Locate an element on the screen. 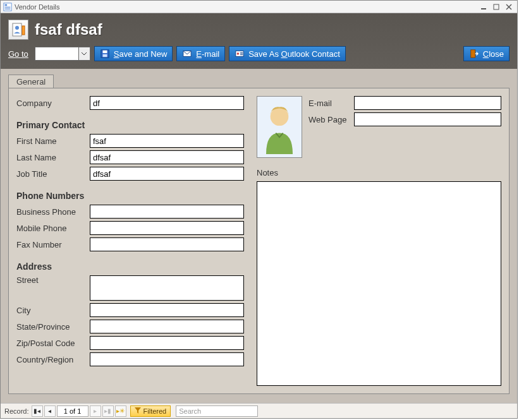 The image size is (519, 420). business-phone-label: Business Phone is located at coordinates (53, 212).